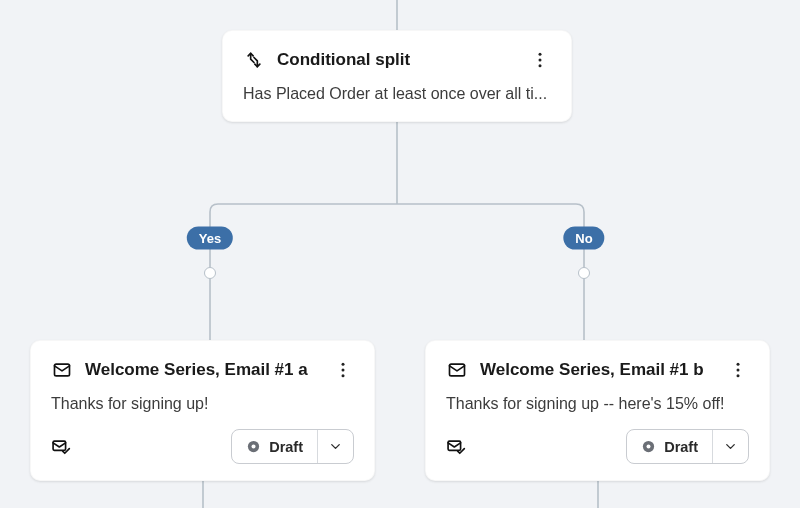  I want to click on email-title: Welcome Series, Email #1 a, so click(204, 370).